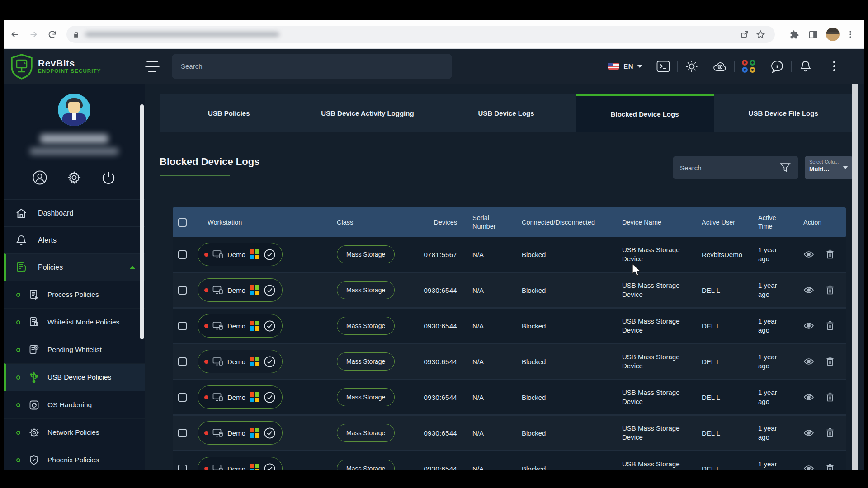 The height and width of the screenshot is (488, 868). Describe the element at coordinates (108, 178) in the screenshot. I see `profile-logout-power-icon` at that location.